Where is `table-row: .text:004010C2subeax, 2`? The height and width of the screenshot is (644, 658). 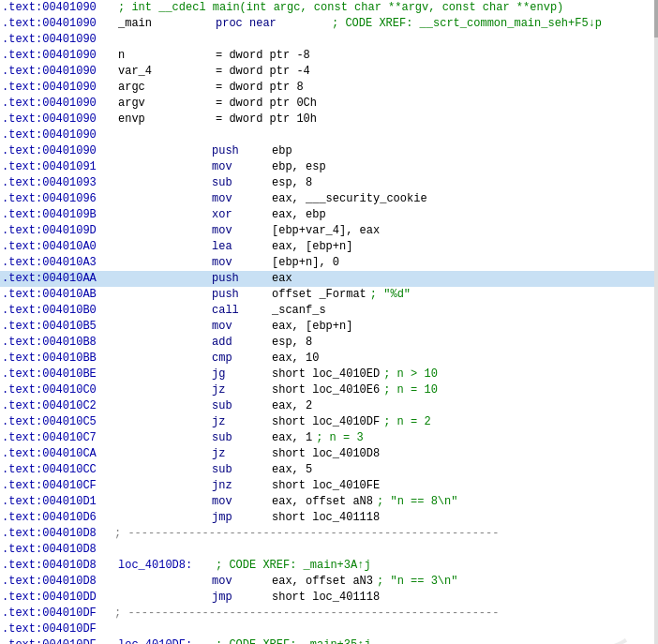 table-row: .text:004010C2subeax, 2 is located at coordinates (329, 407).